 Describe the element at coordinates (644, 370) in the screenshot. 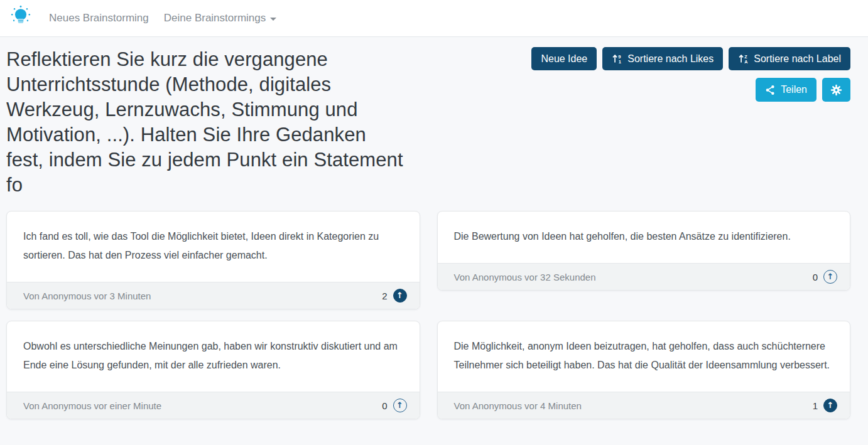

I see `idea-card: Die Möglichkeit, anonym Ideen beizutrage…` at that location.